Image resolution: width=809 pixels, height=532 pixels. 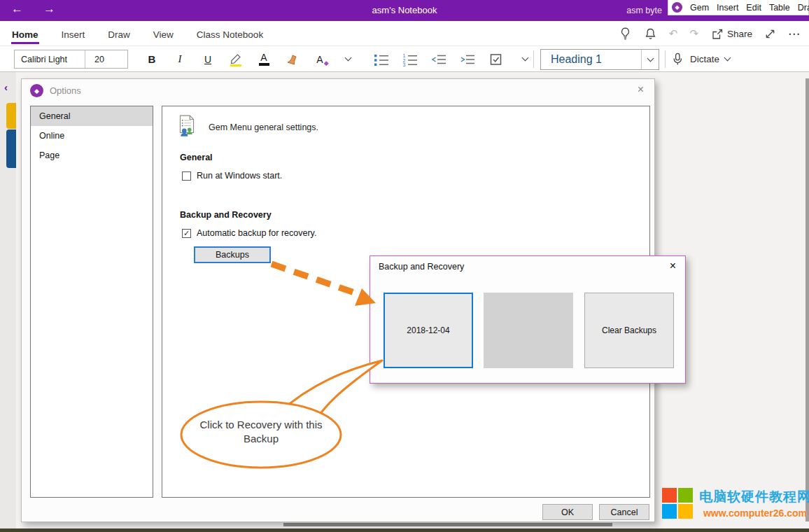 I want to click on backup-dialog-title: Backup and Recovery, so click(x=421, y=267).